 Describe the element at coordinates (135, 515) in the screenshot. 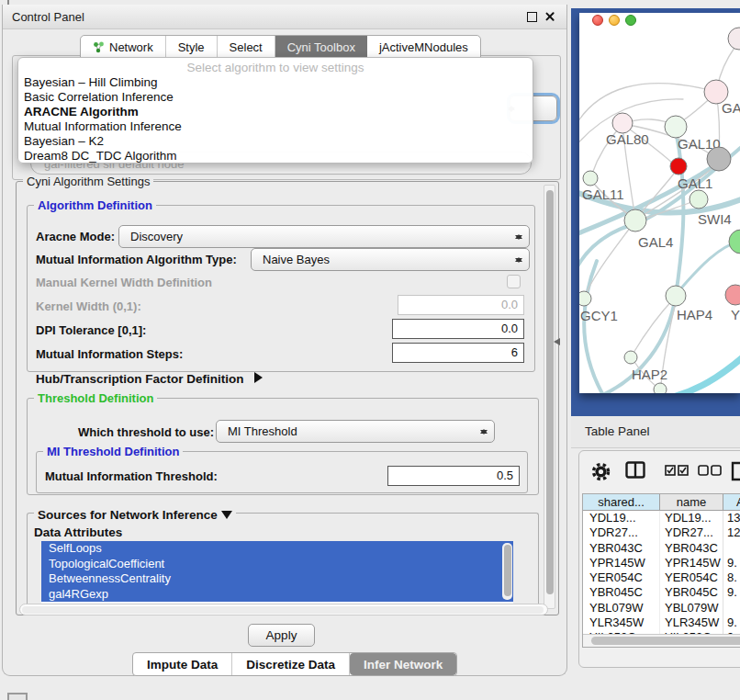

I see `sources-title: Sources for Network Inference` at that location.